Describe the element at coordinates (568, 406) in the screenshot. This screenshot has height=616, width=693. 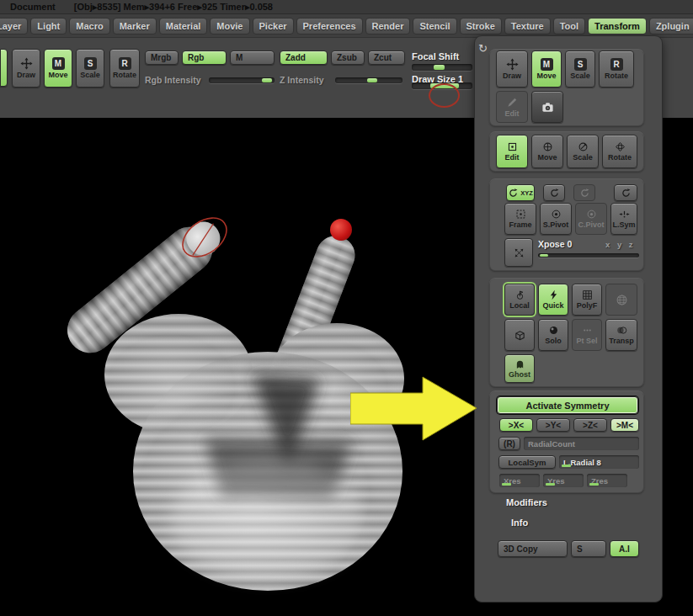
I see `activate-symmetry-button: Activate Symmetry` at that location.